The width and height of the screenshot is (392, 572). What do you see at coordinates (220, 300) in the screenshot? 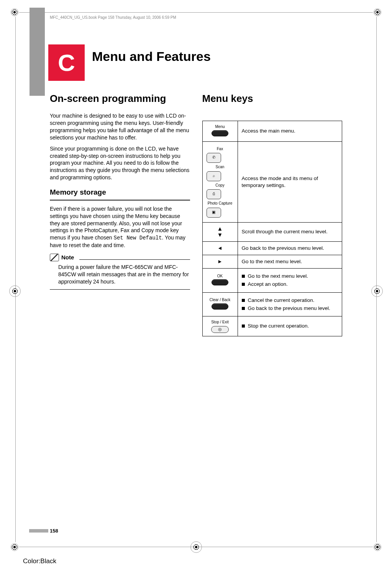
I see `clearback-key-label: Clear / Back` at bounding box center [220, 300].